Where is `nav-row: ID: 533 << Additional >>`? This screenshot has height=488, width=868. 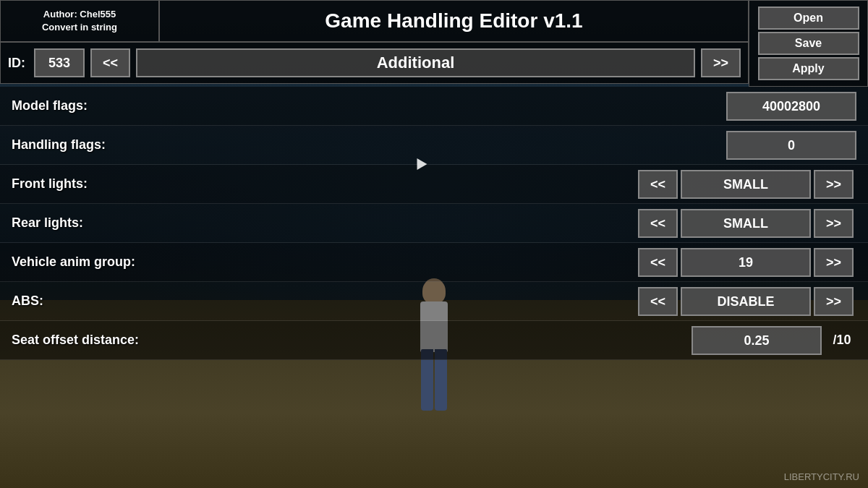
nav-row: ID: 533 << Additional >> is located at coordinates (375, 63).